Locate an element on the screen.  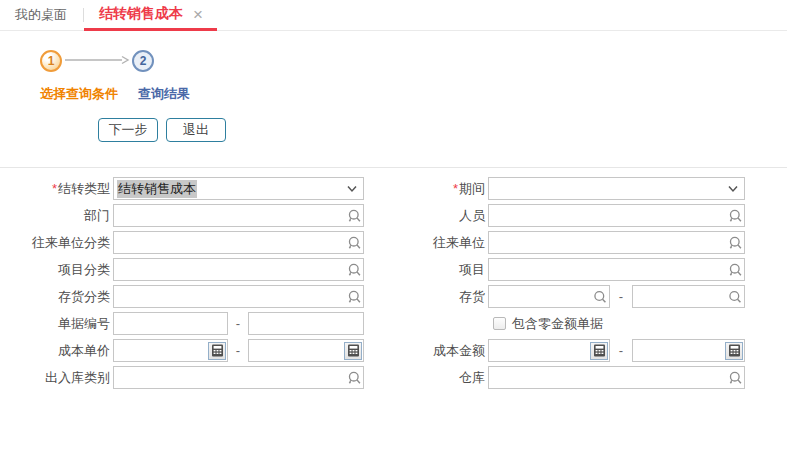
period-label: 期间 is located at coordinates (472, 188).